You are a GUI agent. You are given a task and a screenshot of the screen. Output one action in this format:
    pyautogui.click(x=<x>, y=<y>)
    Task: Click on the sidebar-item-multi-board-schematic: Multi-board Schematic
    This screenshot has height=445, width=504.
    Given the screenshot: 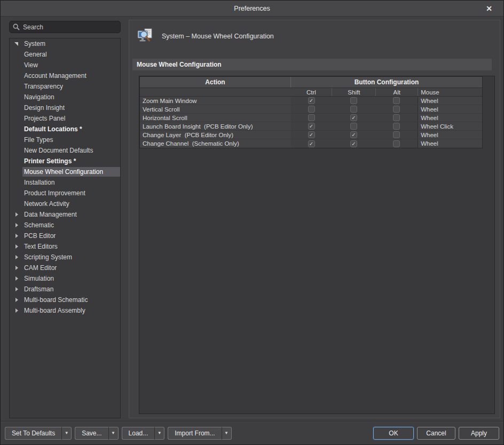 What is the action you would take?
    pyautogui.click(x=65, y=300)
    